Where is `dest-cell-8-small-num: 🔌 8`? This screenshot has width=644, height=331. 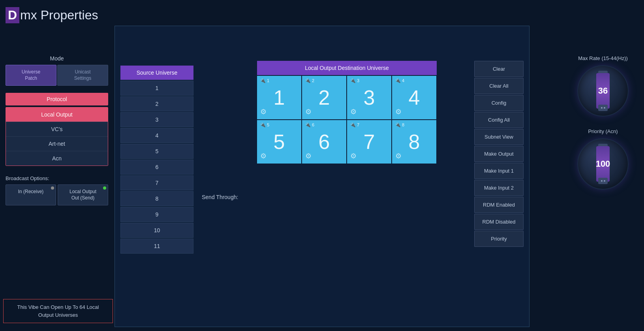
dest-cell-8-small-num: 🔌 8 is located at coordinates (400, 125).